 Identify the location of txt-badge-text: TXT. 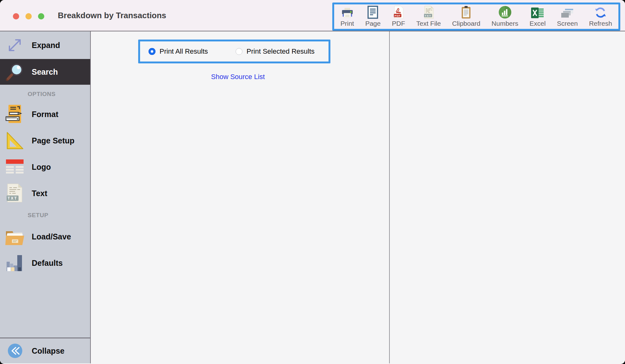
(428, 16).